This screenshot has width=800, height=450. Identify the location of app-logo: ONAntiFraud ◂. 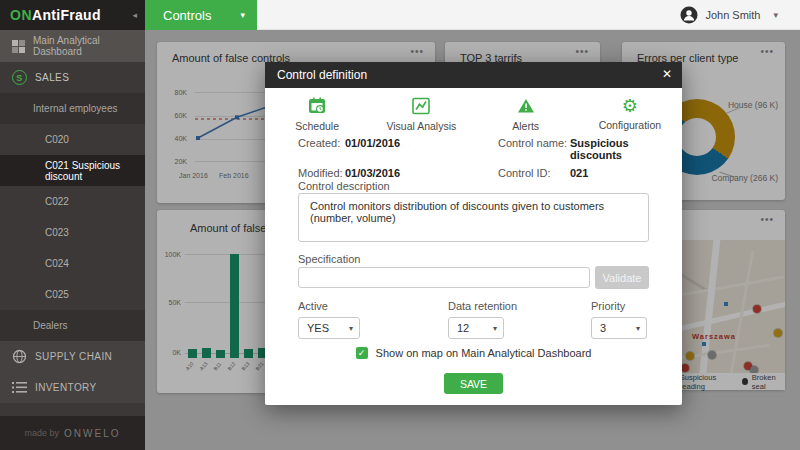
(72, 15).